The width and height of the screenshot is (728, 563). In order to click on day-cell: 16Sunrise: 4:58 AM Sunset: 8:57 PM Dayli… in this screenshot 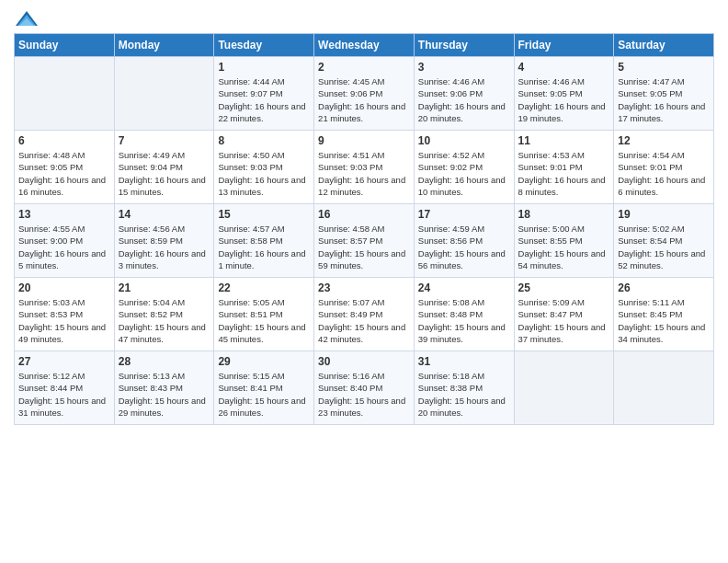, I will do `click(364, 241)`.